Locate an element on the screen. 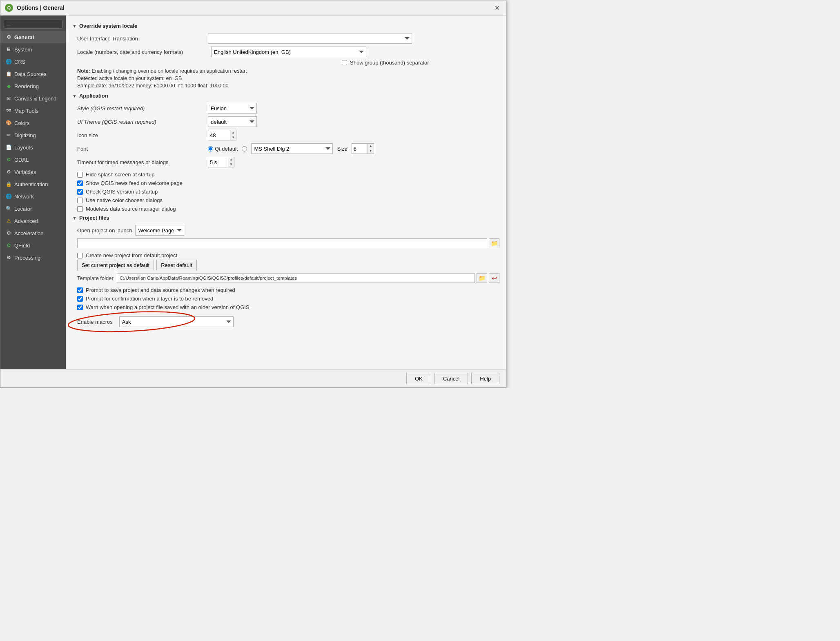 Image resolution: width=840 pixels, height=641 pixels. title-bar-left: Q Options | General is located at coordinates (34, 8).